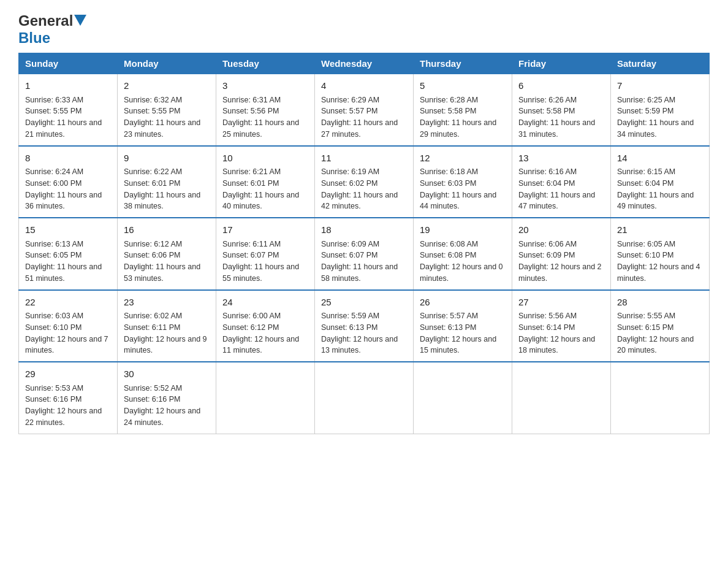  What do you see at coordinates (68, 86) in the screenshot?
I see `day-number: 1` at bounding box center [68, 86].